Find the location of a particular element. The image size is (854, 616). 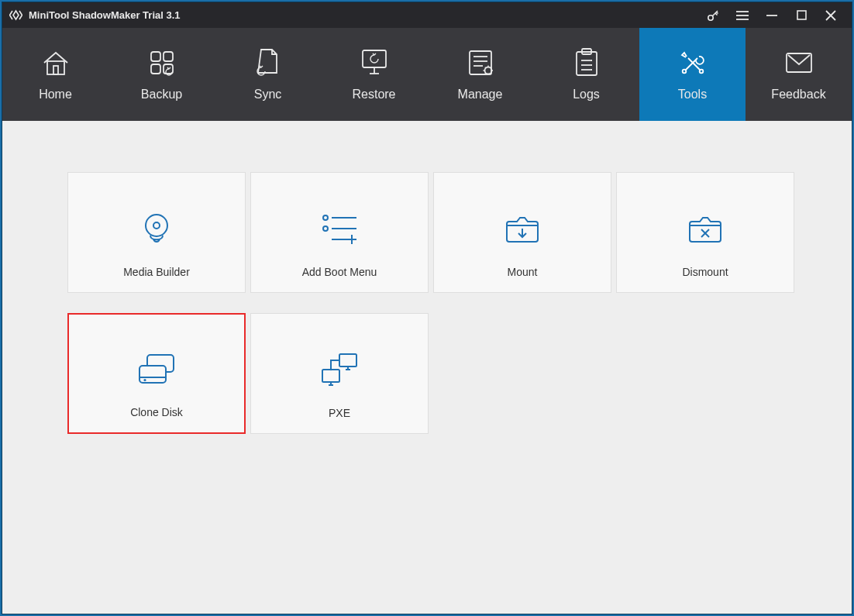

nav-label: Manage is located at coordinates (480, 95).